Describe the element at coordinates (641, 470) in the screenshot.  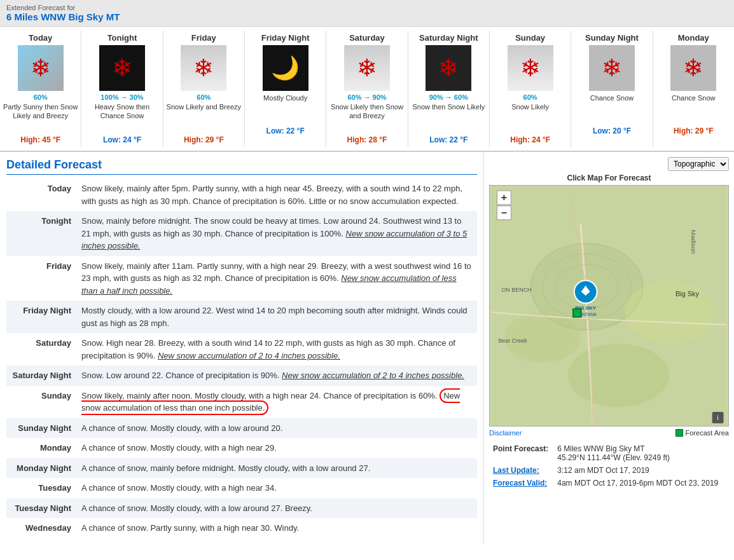
I see `pf-last-update-value: 3:12 am MDT Oct 17, 2019` at that location.